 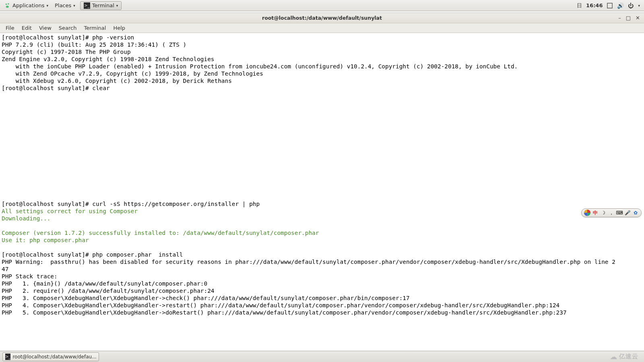 I want to click on gnome-foot-icon, so click(x=8, y=6).